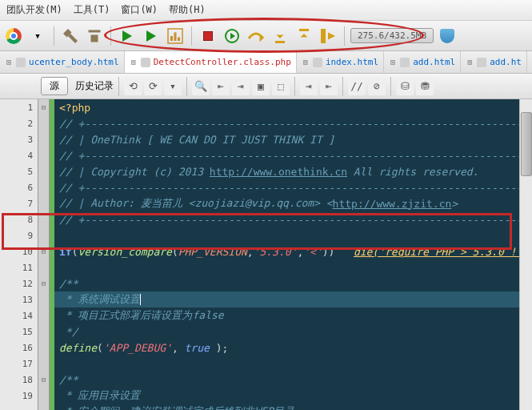 The width and height of the screenshot is (532, 410). What do you see at coordinates (133, 86) in the screenshot?
I see `tool-btn-1: ⟲` at bounding box center [133, 86].